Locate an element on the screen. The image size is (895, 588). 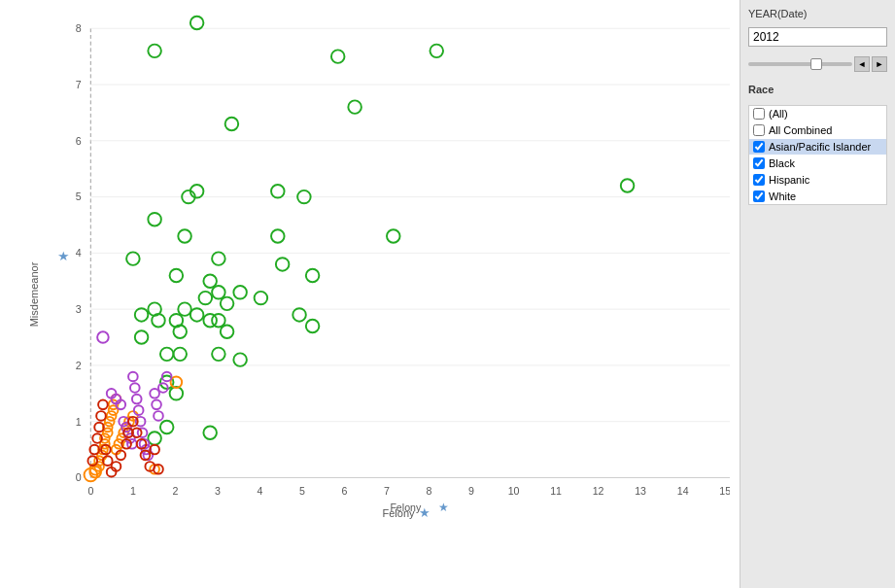
race-item-asian: Asian/Pacific Islander is located at coordinates (818, 147).